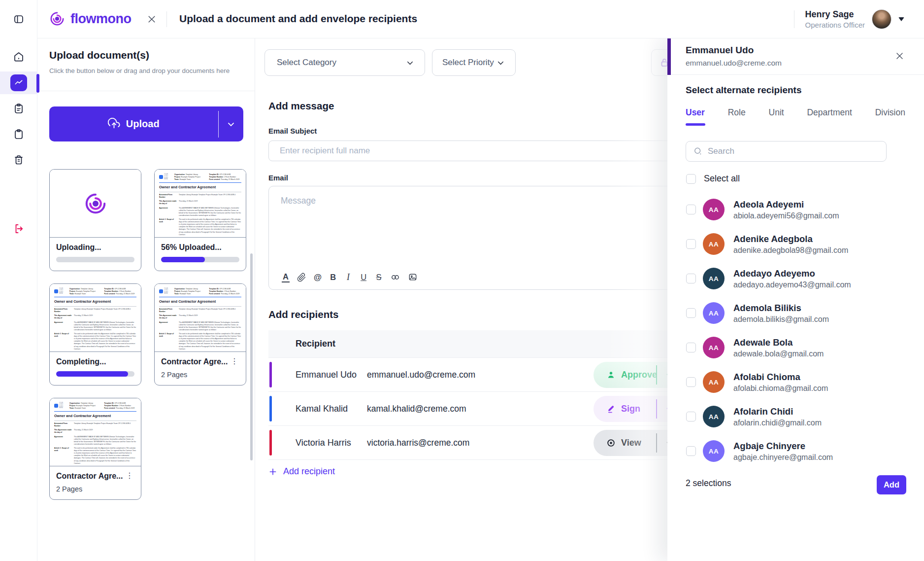 The width and height of the screenshot is (924, 561). Describe the element at coordinates (781, 314) in the screenshot. I see `user-text: Ademola Bilikis ademola.bilikis@gmail.co…` at that location.